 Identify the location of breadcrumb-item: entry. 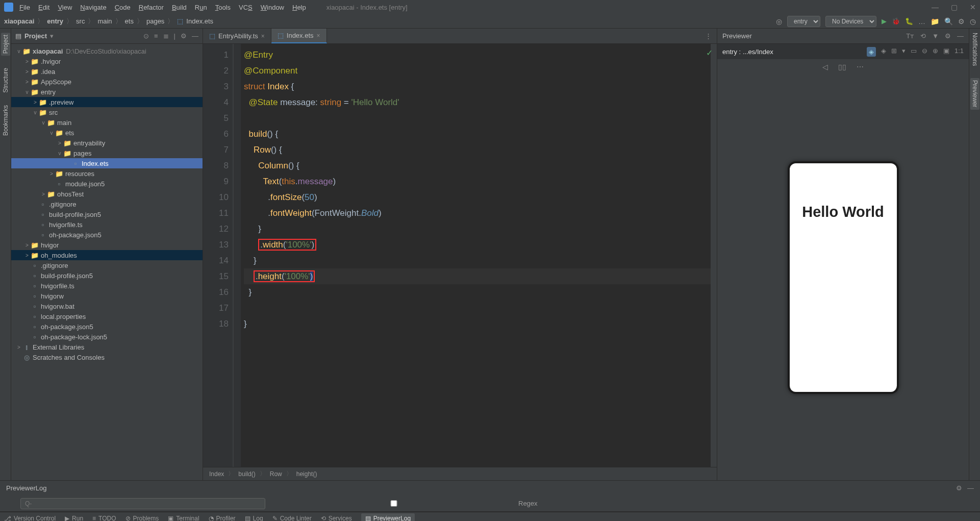
(55, 21).